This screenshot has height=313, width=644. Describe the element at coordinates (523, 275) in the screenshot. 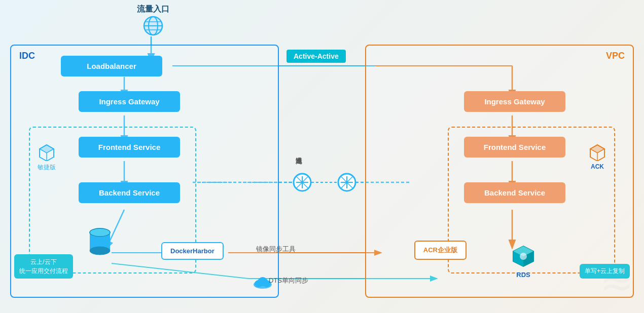

I see `rds-label: RDS` at that location.